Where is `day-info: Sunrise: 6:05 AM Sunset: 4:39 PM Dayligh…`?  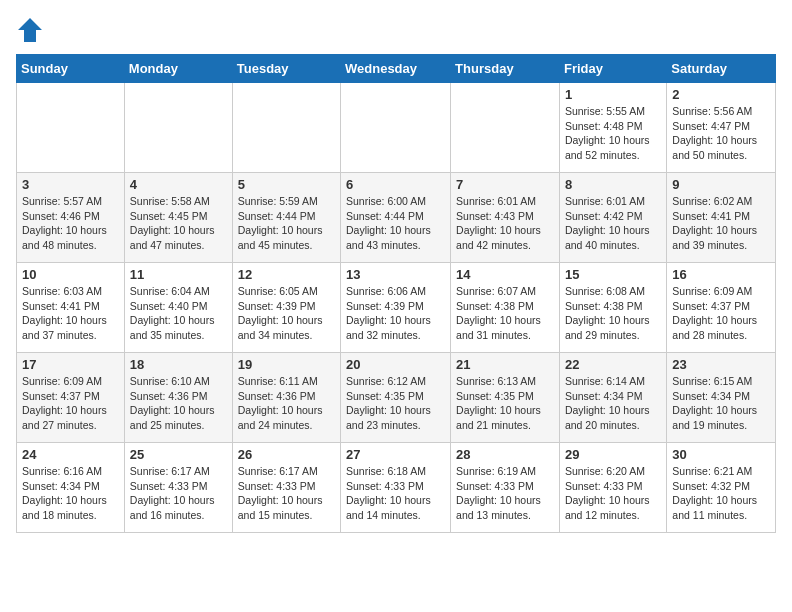 day-info: Sunrise: 6:05 AM Sunset: 4:39 PM Dayligh… is located at coordinates (286, 314).